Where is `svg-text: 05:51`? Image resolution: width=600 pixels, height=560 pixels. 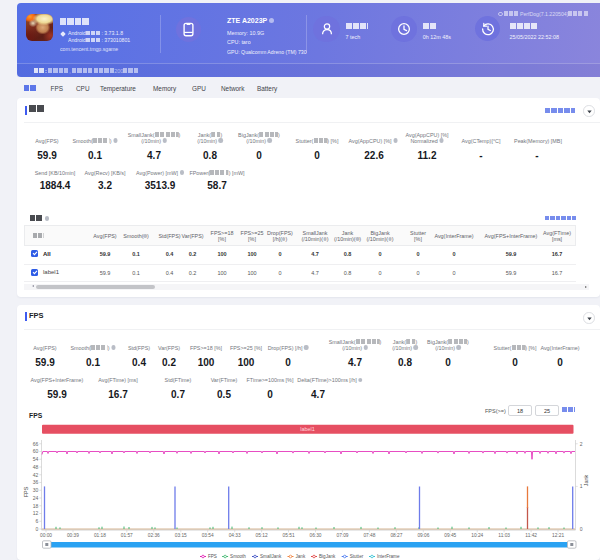 svg-text: 05:51 is located at coordinates (289, 536).